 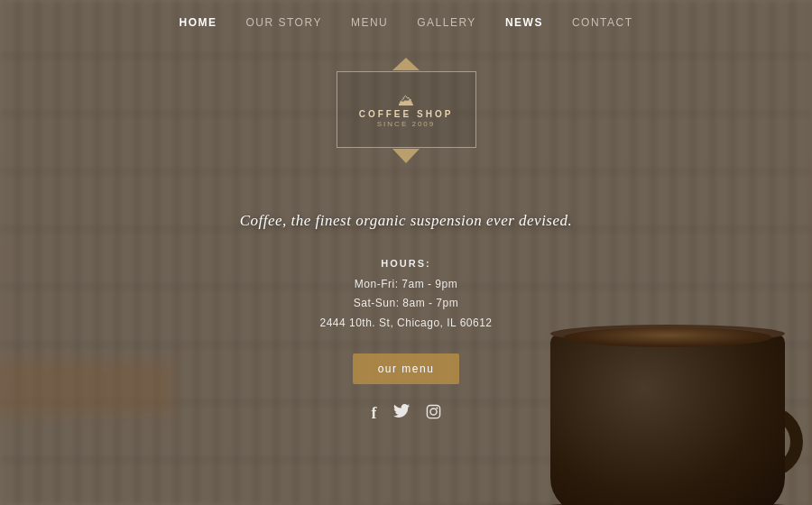 What do you see at coordinates (603, 23) in the screenshot?
I see `nav-contact: CONTACT` at bounding box center [603, 23].